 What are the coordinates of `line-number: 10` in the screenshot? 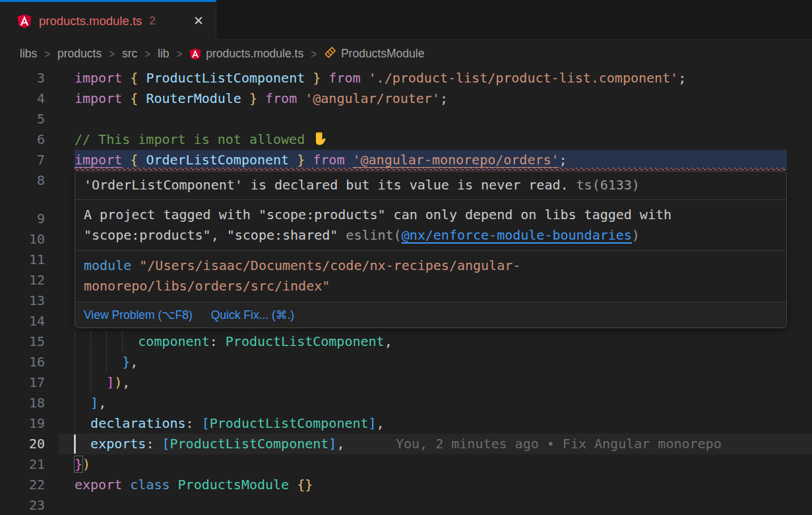 It's located at (22, 239).